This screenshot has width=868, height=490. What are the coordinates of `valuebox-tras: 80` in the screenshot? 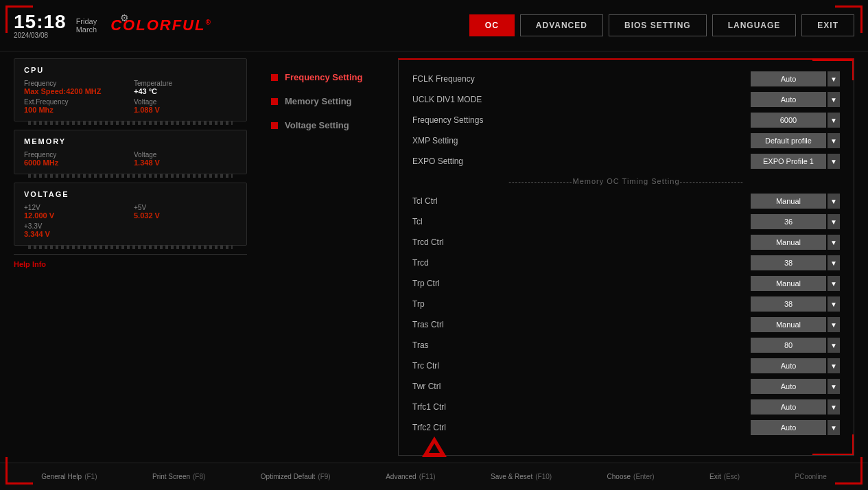 It's located at (788, 345).